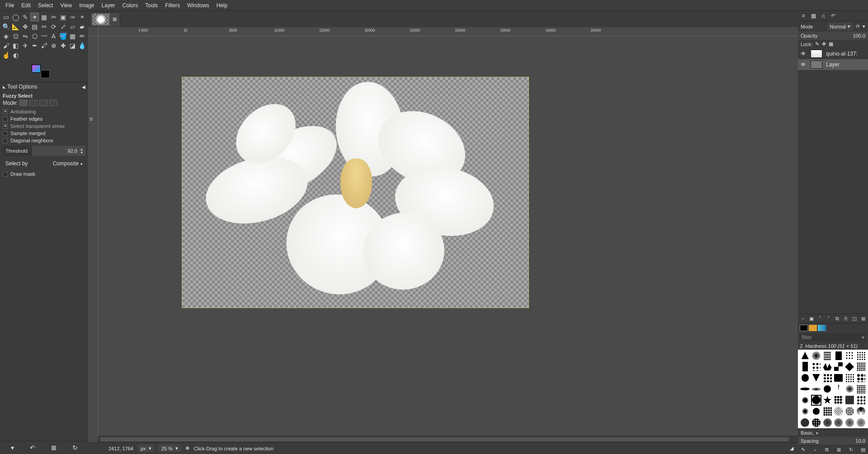  I want to click on tool-dodge: ◐, so click(15, 55).